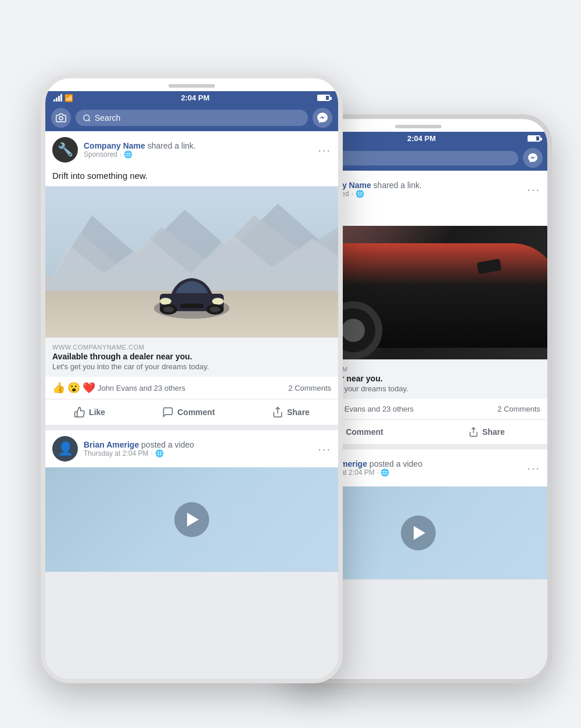  Describe the element at coordinates (159, 453) in the screenshot. I see `globe-icon2-front: 🌐` at that location.